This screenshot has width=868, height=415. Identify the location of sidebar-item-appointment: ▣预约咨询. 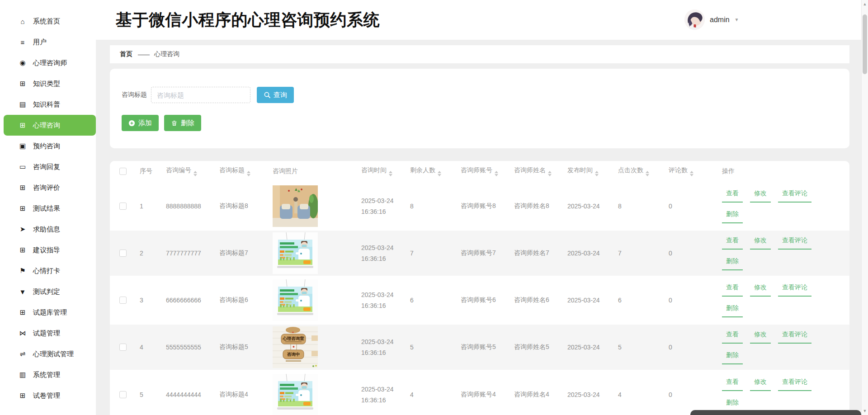
(48, 146).